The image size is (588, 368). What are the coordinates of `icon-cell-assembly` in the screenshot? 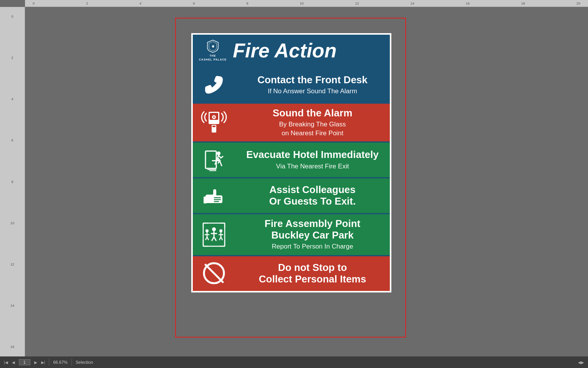 It's located at (214, 235).